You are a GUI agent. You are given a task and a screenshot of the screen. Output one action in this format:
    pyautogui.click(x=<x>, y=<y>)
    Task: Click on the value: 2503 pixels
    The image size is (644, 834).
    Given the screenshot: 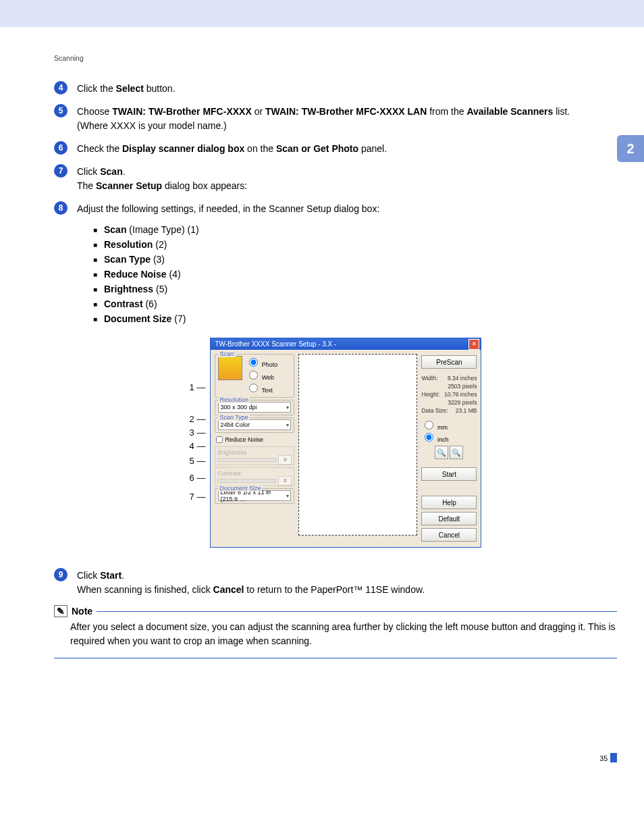 What is the action you would take?
    pyautogui.click(x=462, y=386)
    